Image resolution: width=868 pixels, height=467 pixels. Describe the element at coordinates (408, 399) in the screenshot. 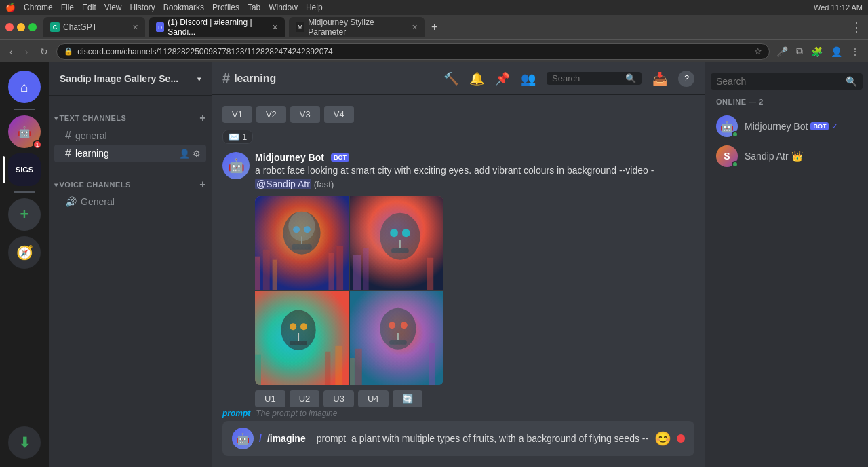

I see `refresh-button: 🔄` at that location.